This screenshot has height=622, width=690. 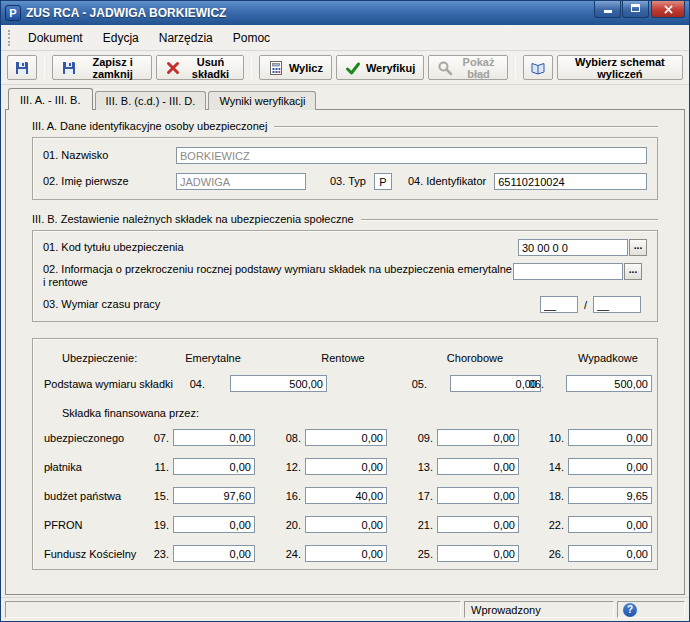 I want to click on app-icon: P, so click(x=13, y=13).